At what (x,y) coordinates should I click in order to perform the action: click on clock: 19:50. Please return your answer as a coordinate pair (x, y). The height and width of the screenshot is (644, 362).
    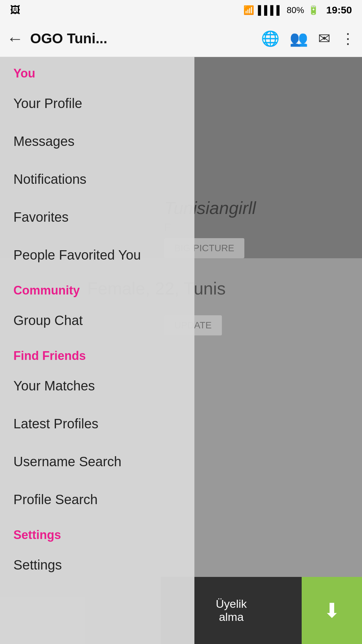
    Looking at the image, I should click on (339, 10).